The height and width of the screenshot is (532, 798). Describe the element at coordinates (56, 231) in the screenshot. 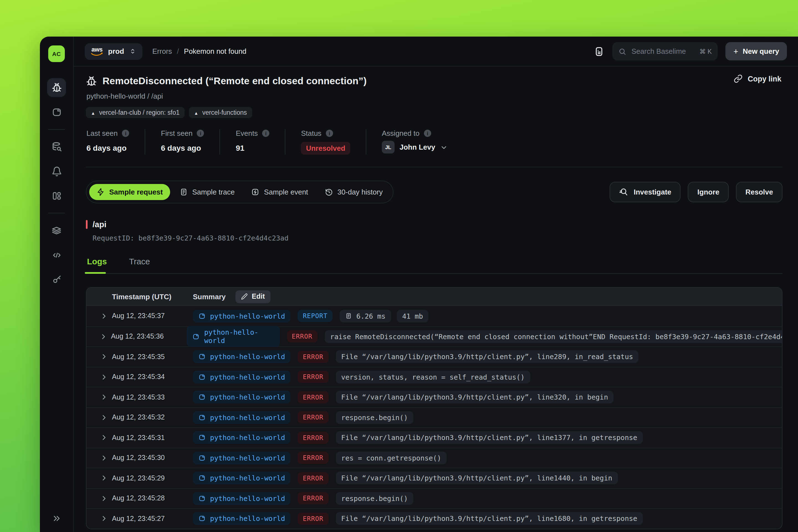

I see `sidebar-item-layers` at that location.